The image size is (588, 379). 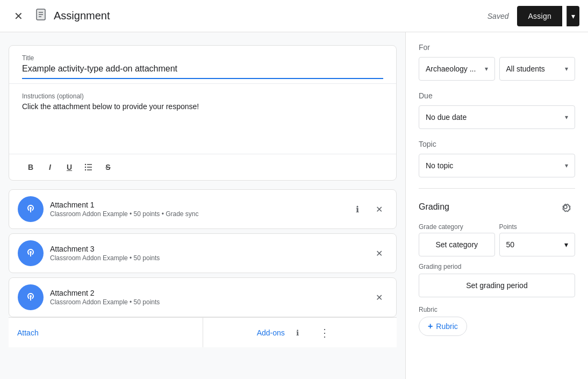 I want to click on rubric-btn-label: Rubric, so click(x=447, y=326).